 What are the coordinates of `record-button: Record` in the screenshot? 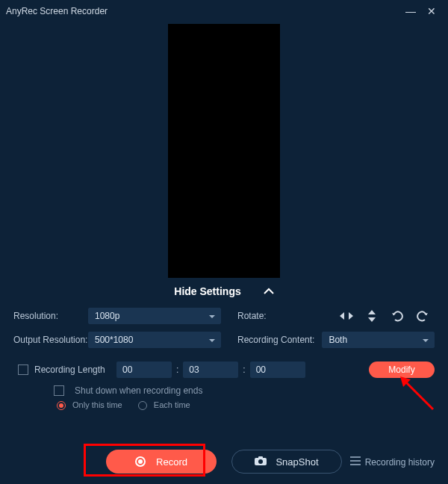 It's located at (161, 462).